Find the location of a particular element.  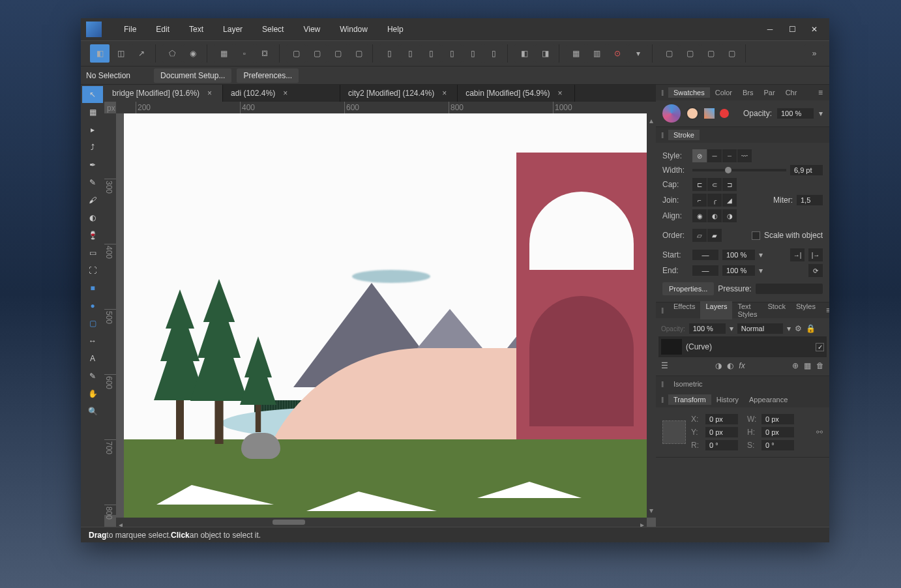

document-tab: cabin [Modified] (54.9%)× is located at coordinates (516, 93).